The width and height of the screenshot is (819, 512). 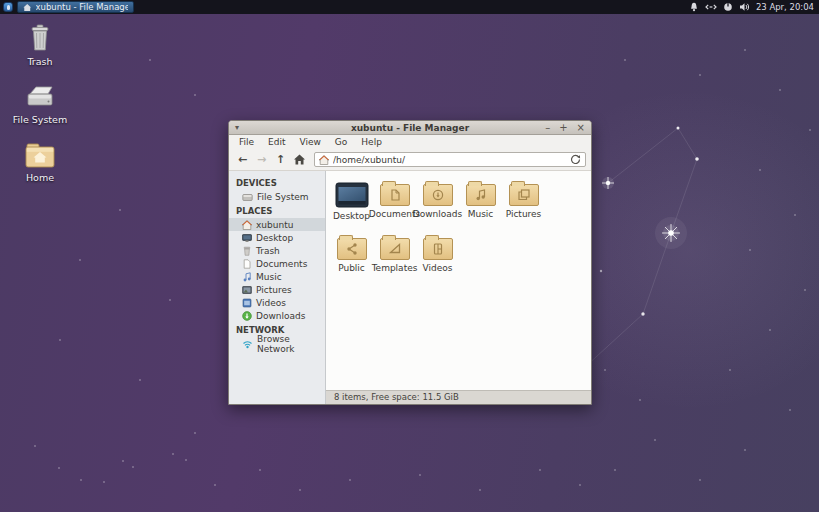 What do you see at coordinates (694, 7) in the screenshot?
I see `notifications-bell-icon` at bounding box center [694, 7].